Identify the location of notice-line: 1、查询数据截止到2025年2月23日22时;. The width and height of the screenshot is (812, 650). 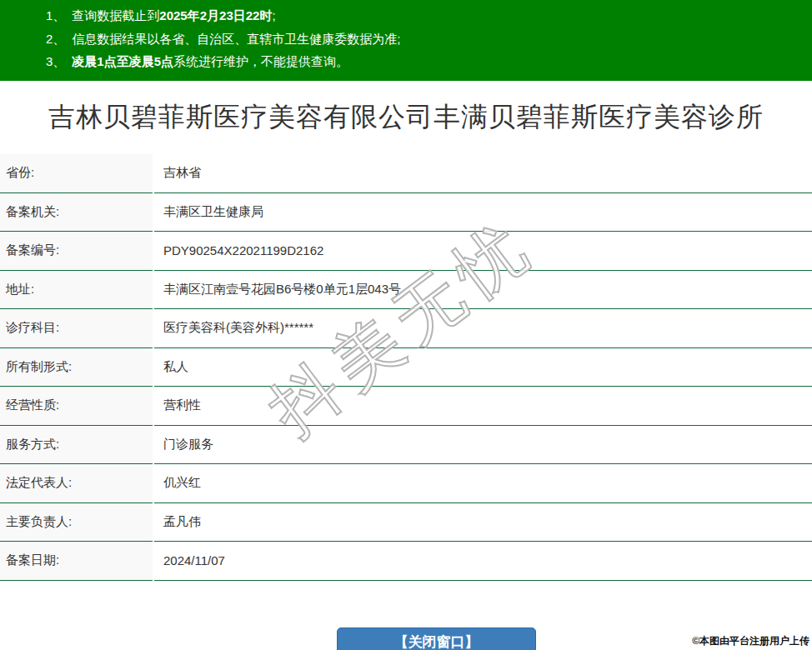
(420, 16).